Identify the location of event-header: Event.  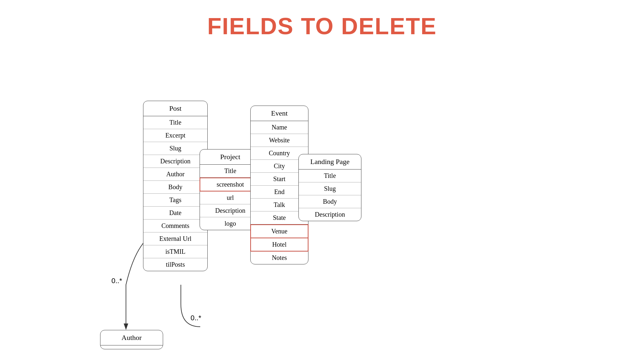
(279, 114).